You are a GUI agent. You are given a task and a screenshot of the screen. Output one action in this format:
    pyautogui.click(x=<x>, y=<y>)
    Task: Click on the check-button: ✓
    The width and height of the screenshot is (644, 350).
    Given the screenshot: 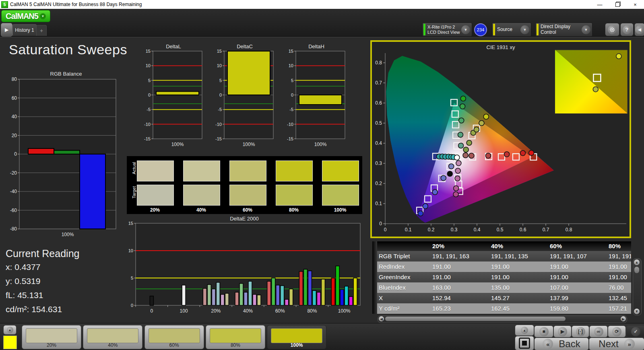 What is the action you would take?
    pyautogui.click(x=635, y=331)
    